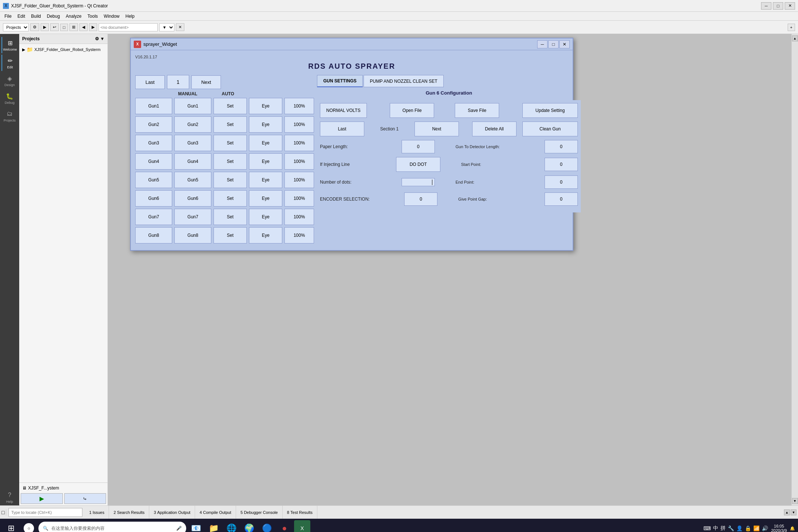 The height and width of the screenshot is (532, 798). What do you see at coordinates (231, 526) in the screenshot?
I see `taskbar-app-ie: 🌐` at bounding box center [231, 526].